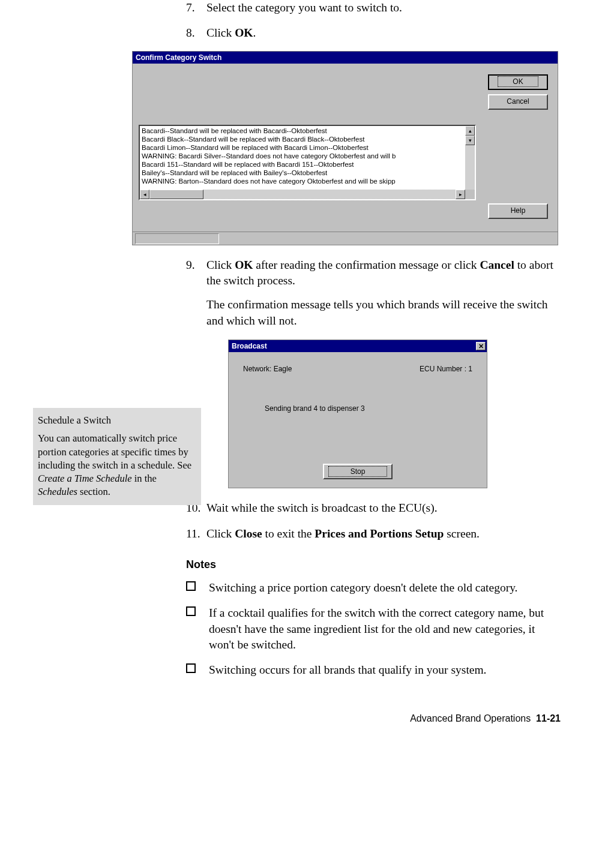 The image size is (599, 868). Describe the element at coordinates (470, 131) in the screenshot. I see `scroll-up-icon: ▴` at that location.